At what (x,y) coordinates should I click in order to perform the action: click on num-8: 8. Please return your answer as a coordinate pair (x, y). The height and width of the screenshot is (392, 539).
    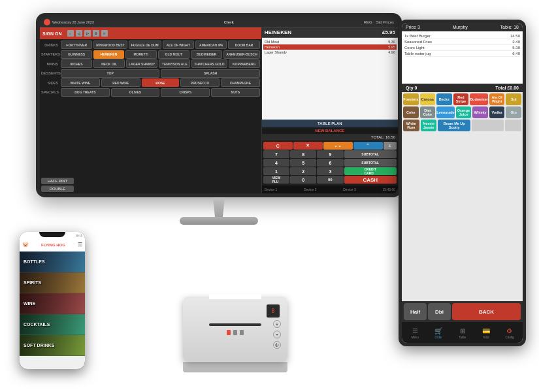
    Looking at the image, I should click on (303, 154).